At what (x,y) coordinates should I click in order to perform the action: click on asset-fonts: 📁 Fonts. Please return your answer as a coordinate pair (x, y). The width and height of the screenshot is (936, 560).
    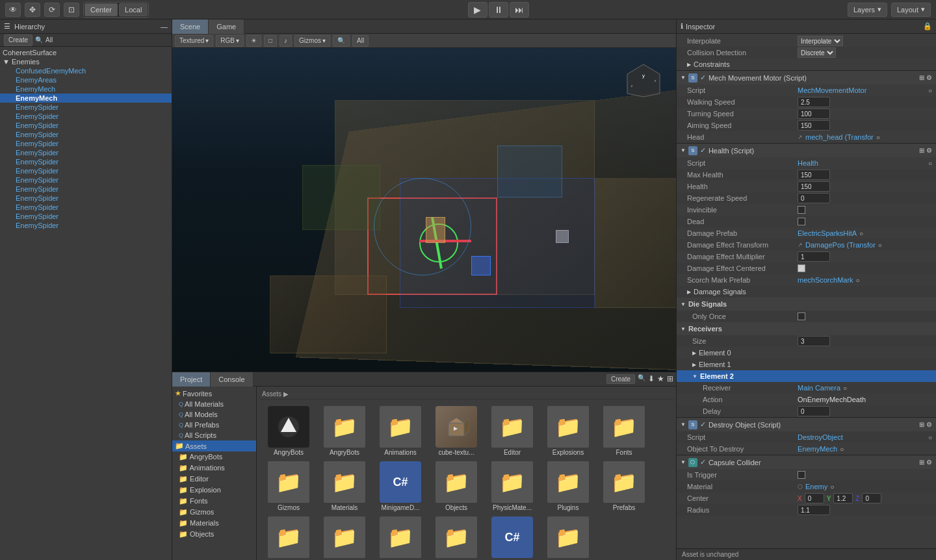
    Looking at the image, I should click on (624, 431).